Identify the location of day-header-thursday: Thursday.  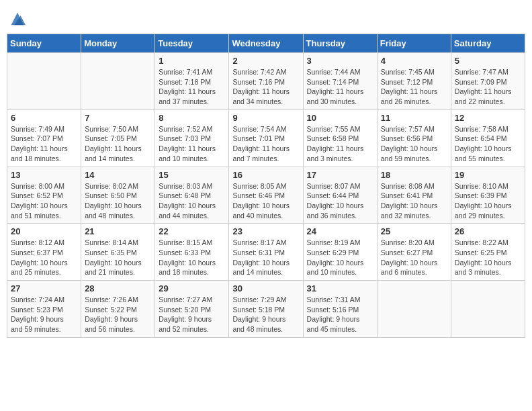
(340, 44).